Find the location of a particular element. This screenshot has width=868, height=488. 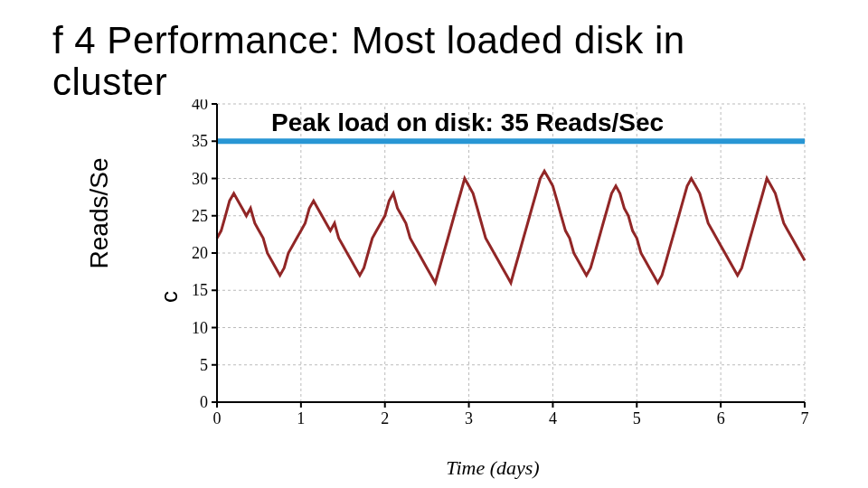

svg-text: 25 is located at coordinates (200, 216).